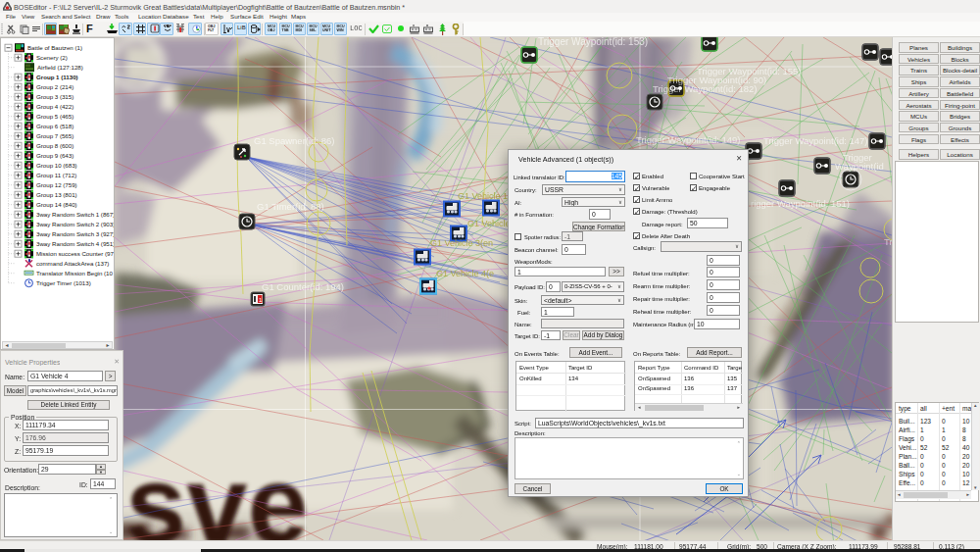 The height and width of the screenshot is (552, 980). Describe the element at coordinates (74, 224) in the screenshot. I see `svg-text: 3way Random Switch 2 (903)` at that location.